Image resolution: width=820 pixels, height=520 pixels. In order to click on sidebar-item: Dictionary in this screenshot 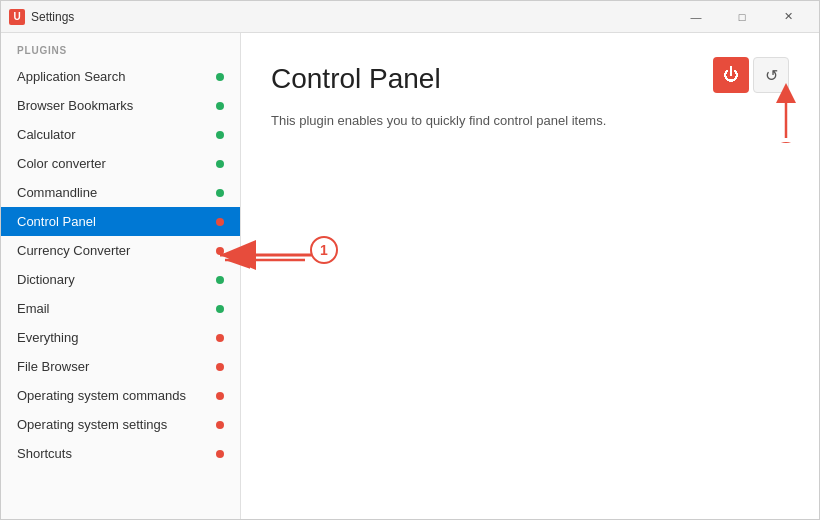, I will do `click(120, 280)`.